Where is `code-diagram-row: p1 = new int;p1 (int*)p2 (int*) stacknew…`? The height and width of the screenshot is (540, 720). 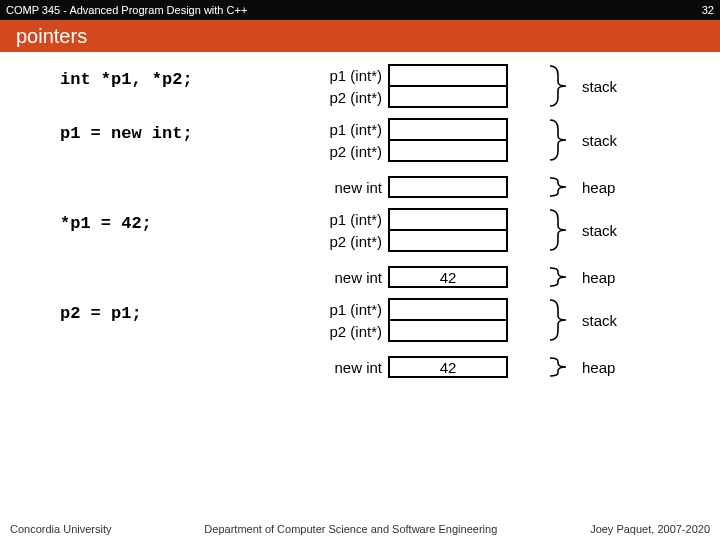 code-diagram-row: p1 = new int;p1 (int*)p2 (int*) stacknew… is located at coordinates (380, 158).